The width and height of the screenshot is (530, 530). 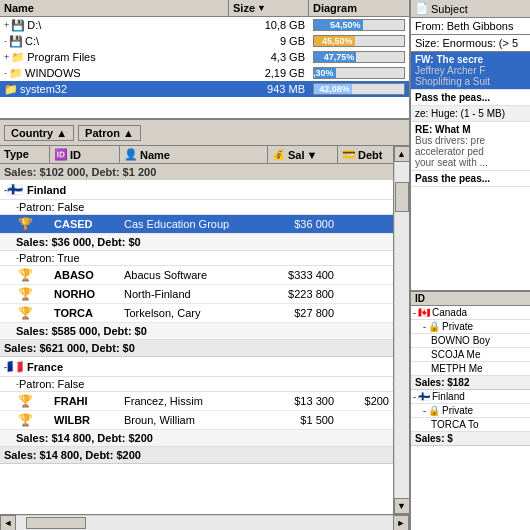 What do you see at coordinates (196, 224) in the screenshot?
I see `data-row-cased: 🏆 CASED Cas Education Group $36 000` at bounding box center [196, 224].